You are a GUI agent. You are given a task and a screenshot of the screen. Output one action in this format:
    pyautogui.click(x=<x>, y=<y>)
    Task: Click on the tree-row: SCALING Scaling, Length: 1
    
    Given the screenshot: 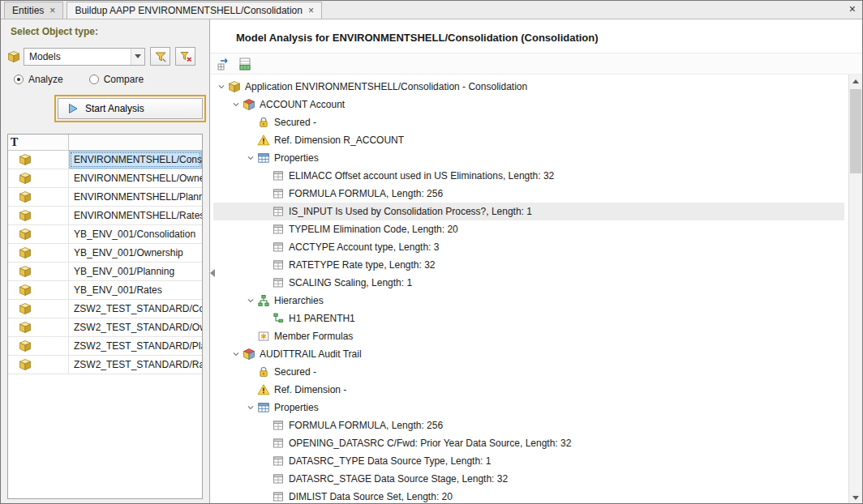 What is the action you would take?
    pyautogui.click(x=529, y=283)
    